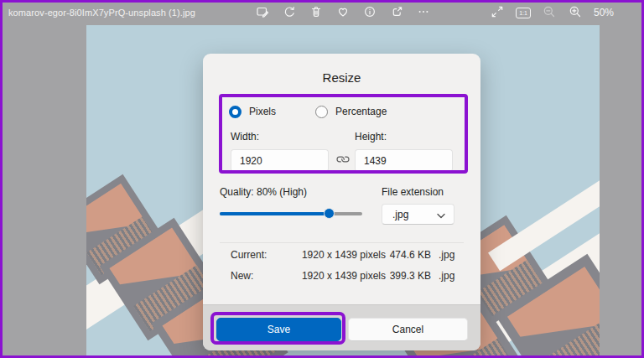  What do you see at coordinates (252, 112) in the screenshot?
I see `radio-pixels: Pixels` at bounding box center [252, 112].